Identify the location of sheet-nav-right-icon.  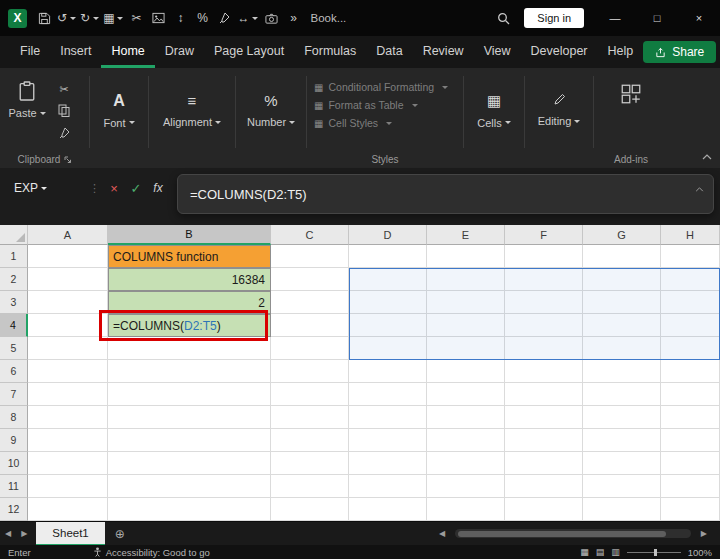
(24, 534).